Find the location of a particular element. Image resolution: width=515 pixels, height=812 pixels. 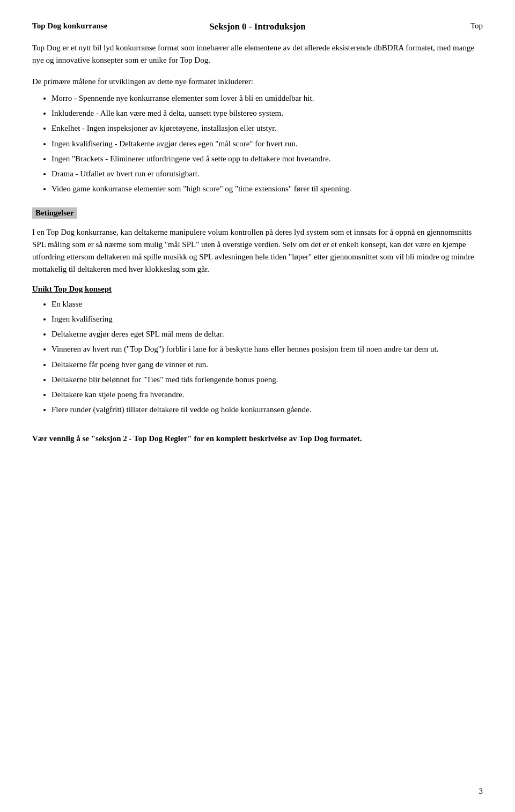

list-item: Ingen kvalifisering is located at coordinates (267, 319).